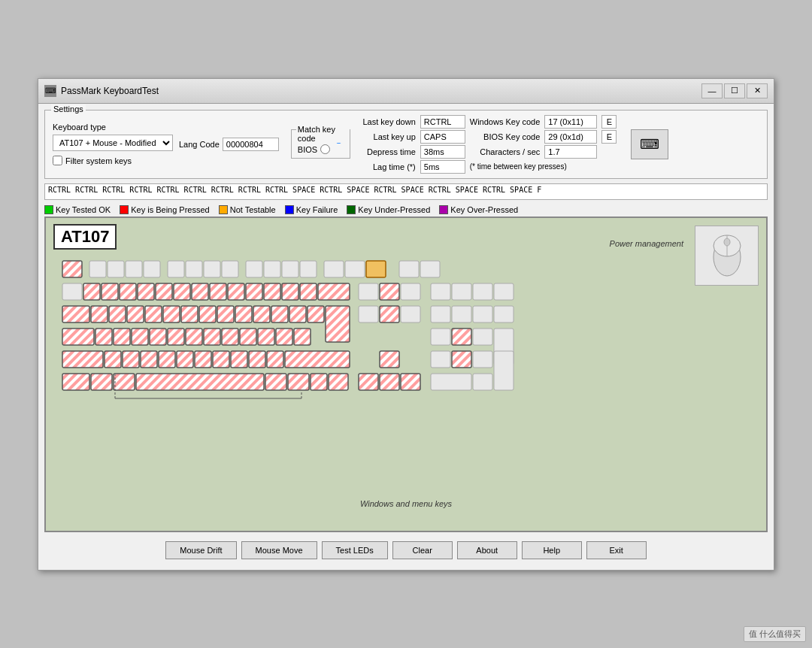 This screenshot has width=812, height=648. I want to click on legend-dot-over, so click(444, 210).